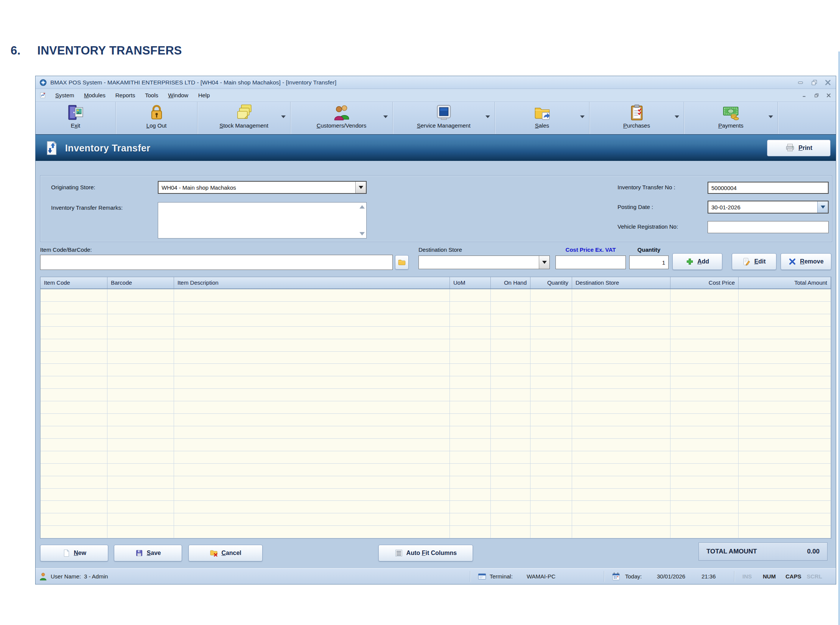 The height and width of the screenshot is (625, 840). I want to click on transfer-no-input, so click(768, 188).